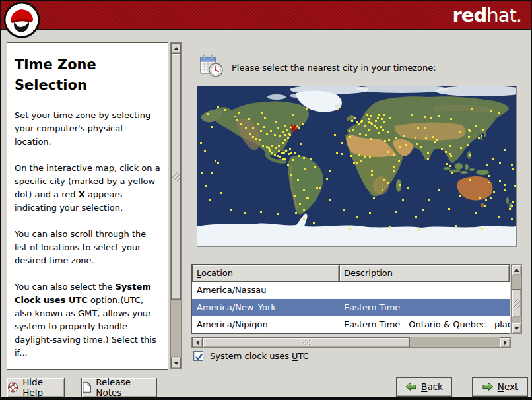 This screenshot has width=532, height=400. What do you see at coordinates (424, 290) in the screenshot?
I see `cell-description` at bounding box center [424, 290].